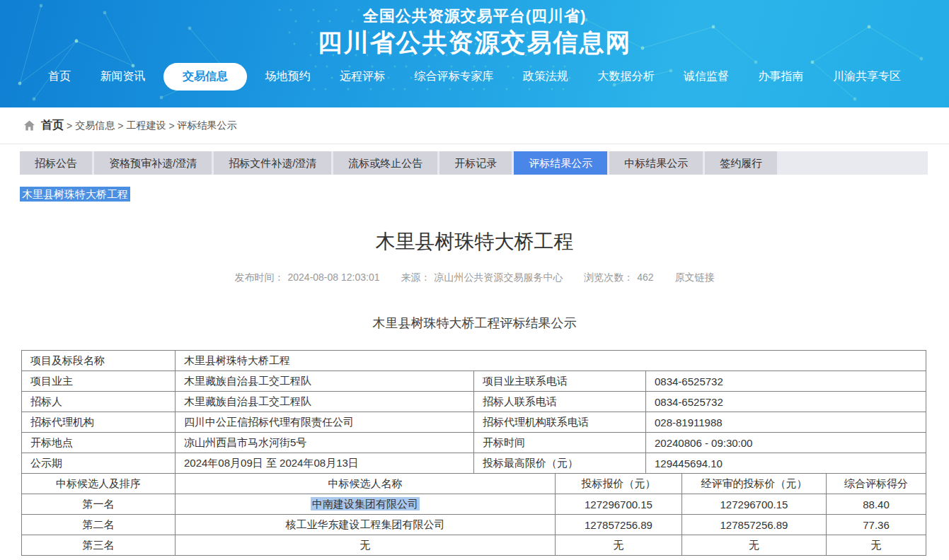  What do you see at coordinates (474, 76) in the screenshot?
I see `main-nav: 首页 新闻资讯 交易信息 场地预约 远程评标 综合评标专家库 政策法规 大数据分…` at bounding box center [474, 76].